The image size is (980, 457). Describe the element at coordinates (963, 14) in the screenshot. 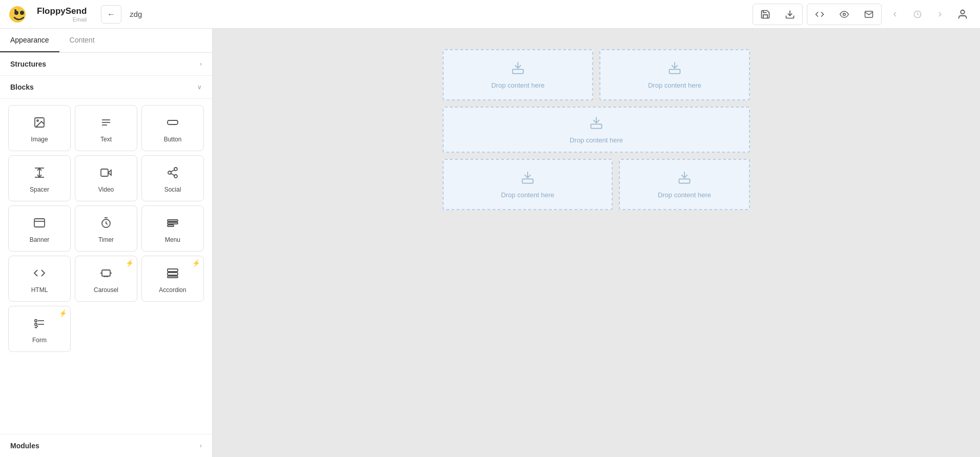

I see `user-button` at that location.